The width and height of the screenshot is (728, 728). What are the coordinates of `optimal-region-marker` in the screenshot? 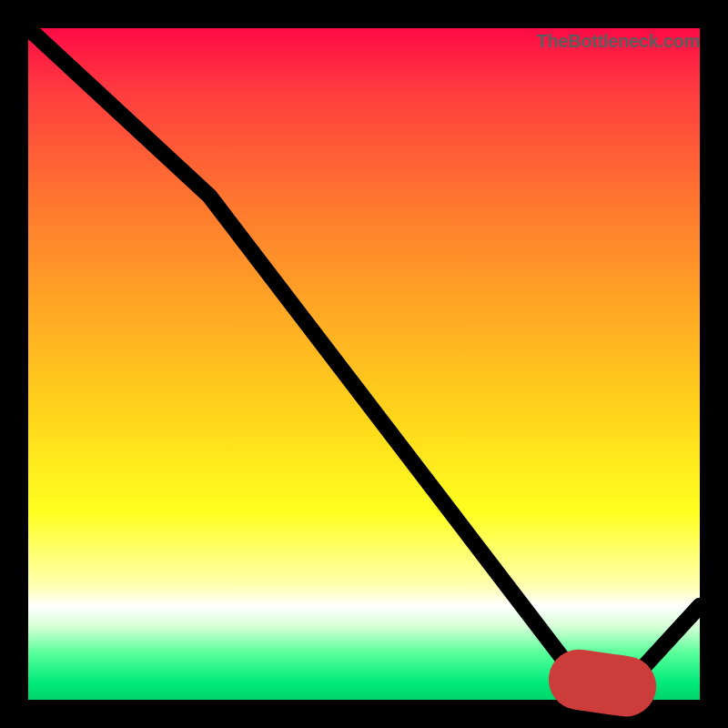 It's located at (602, 682).